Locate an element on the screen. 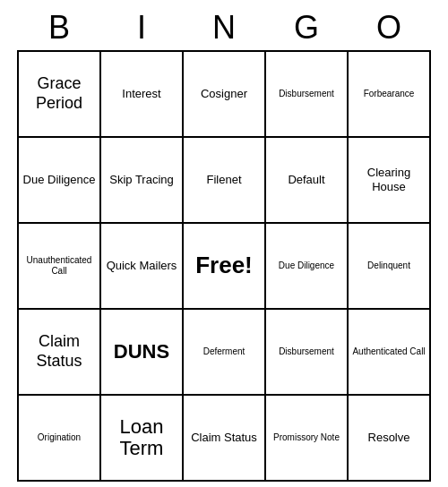  cell-text-22: Claim Status is located at coordinates (224, 438).